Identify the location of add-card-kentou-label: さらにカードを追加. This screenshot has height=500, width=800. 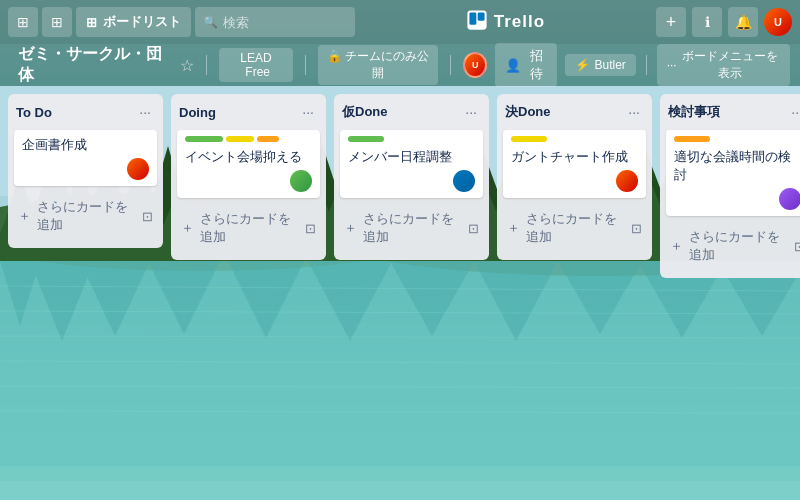
(738, 246).